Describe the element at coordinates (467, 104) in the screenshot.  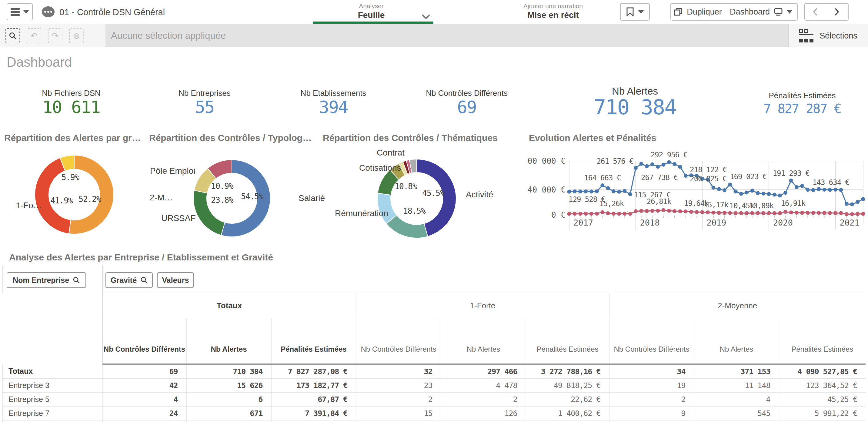
I see `kpi-nb-controles-differents: Nb Contrôles Différents 69` at that location.